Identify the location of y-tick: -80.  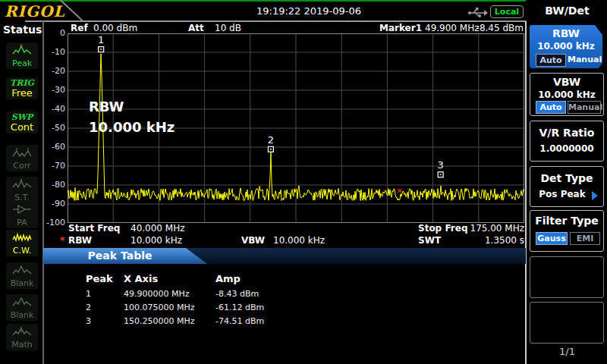
(55, 185).